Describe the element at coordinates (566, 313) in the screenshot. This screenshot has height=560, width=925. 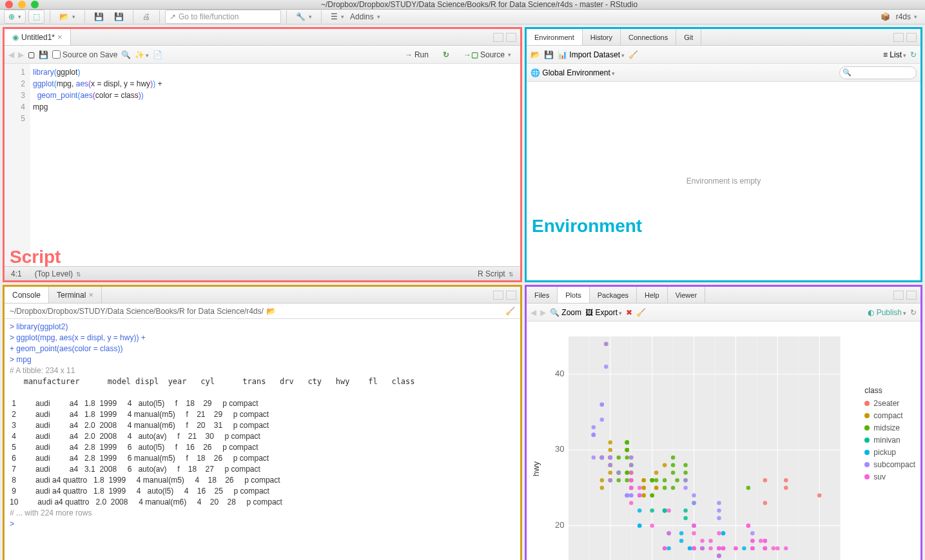
I see `zoom-button: 🔍 Zoom` at that location.